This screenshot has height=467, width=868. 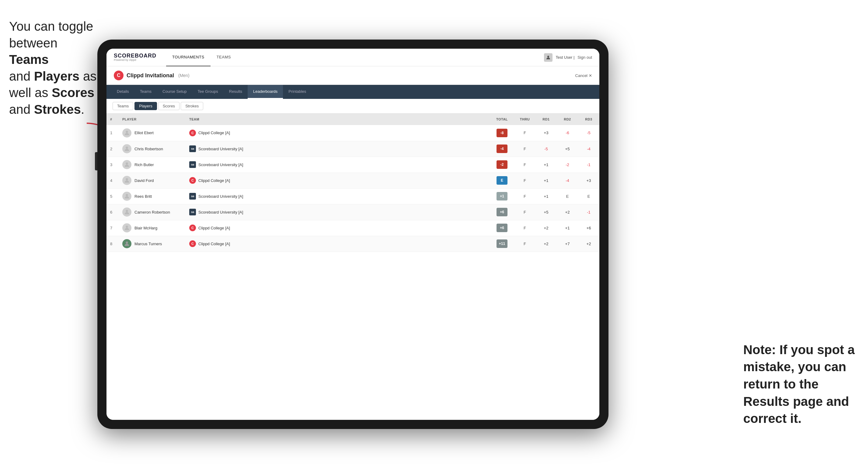 What do you see at coordinates (135, 57) in the screenshot?
I see `app-logo: SCOREBOARD Powered by clippd` at bounding box center [135, 57].